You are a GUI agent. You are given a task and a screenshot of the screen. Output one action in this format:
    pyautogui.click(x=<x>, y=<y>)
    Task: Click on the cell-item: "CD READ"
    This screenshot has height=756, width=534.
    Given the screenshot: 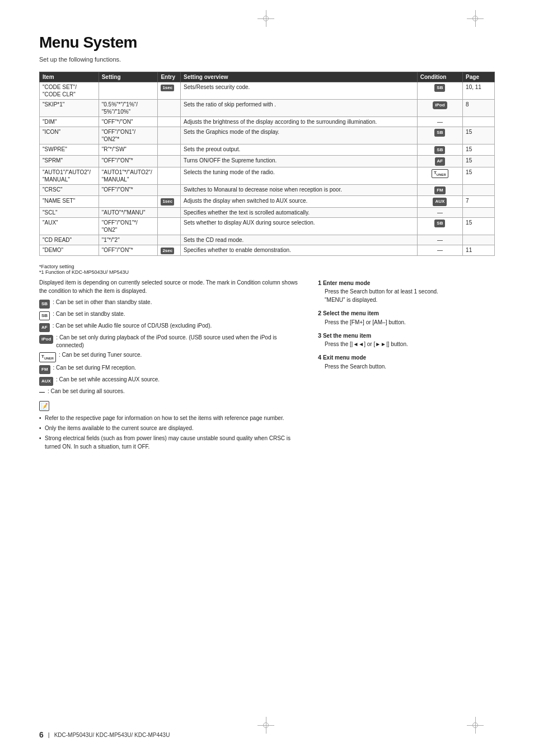 What is the action you would take?
    pyautogui.click(x=69, y=240)
    